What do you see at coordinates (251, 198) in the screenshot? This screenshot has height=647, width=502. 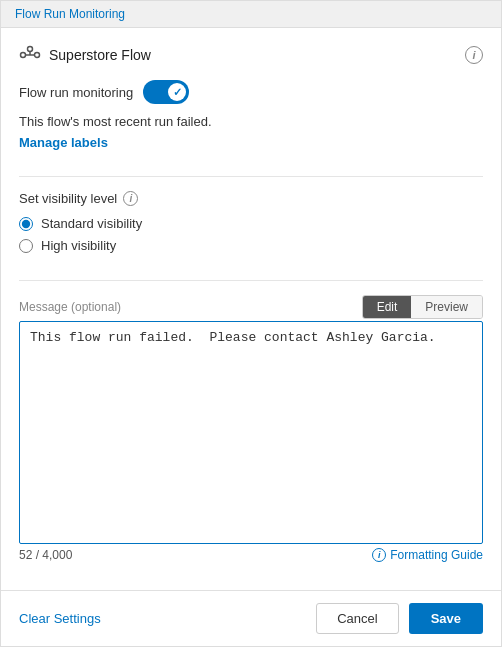 I see `visibility-label-row: Set visibility level i` at bounding box center [251, 198].